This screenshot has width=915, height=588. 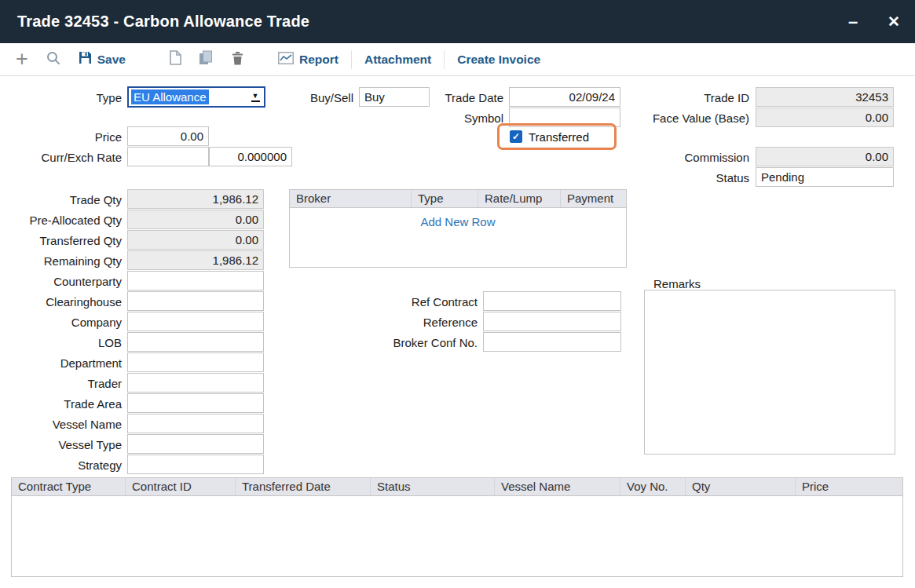 What do you see at coordinates (825, 118) in the screenshot?
I see `face-value-field` at bounding box center [825, 118].